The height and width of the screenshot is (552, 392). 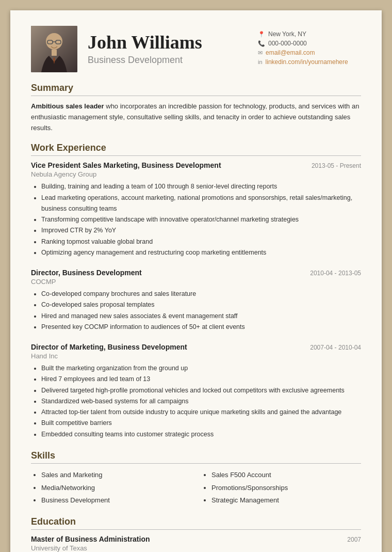 I want to click on edu-1-year: 2007, so click(x=354, y=540).